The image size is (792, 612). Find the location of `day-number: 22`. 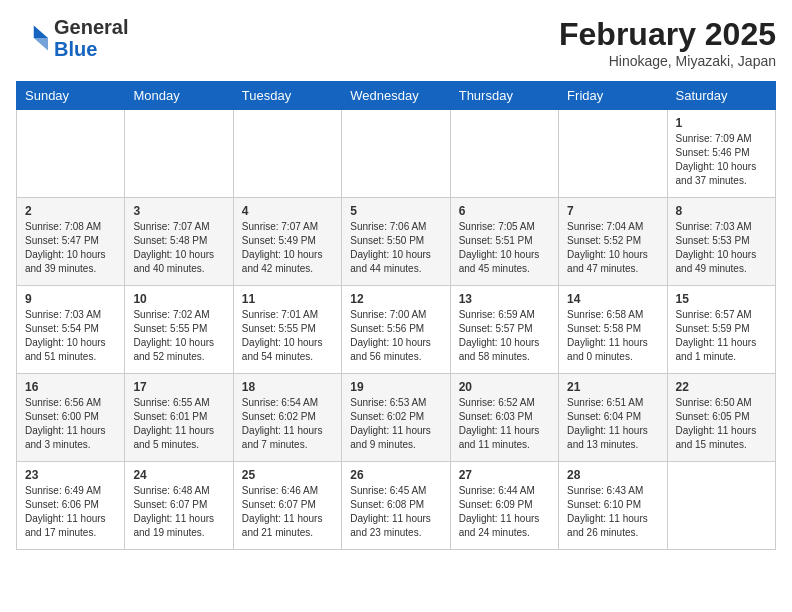

day-number: 22 is located at coordinates (722, 387).